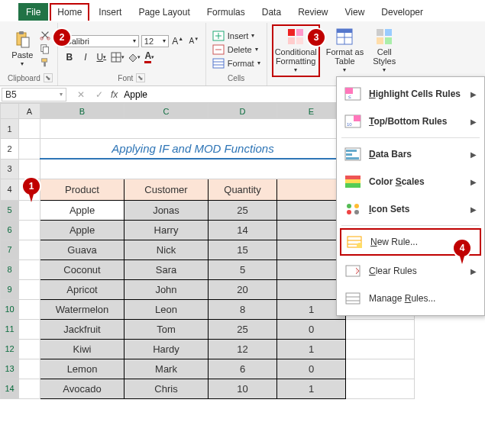 This screenshot has width=485, height=448. Describe the element at coordinates (10, 329) in the screenshot. I see `row-head-11: 11` at that location.